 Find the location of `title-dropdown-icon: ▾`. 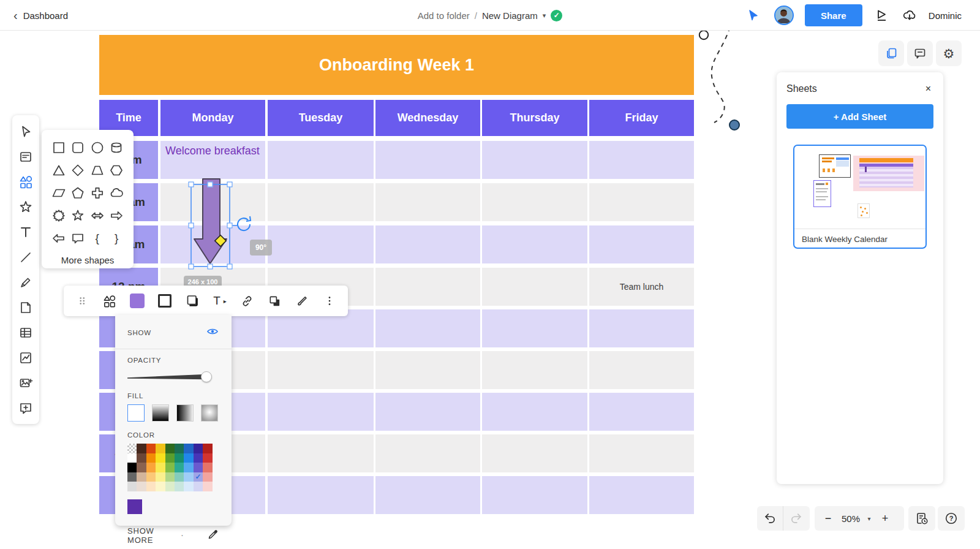

title-dropdown-icon: ▾ is located at coordinates (545, 16).